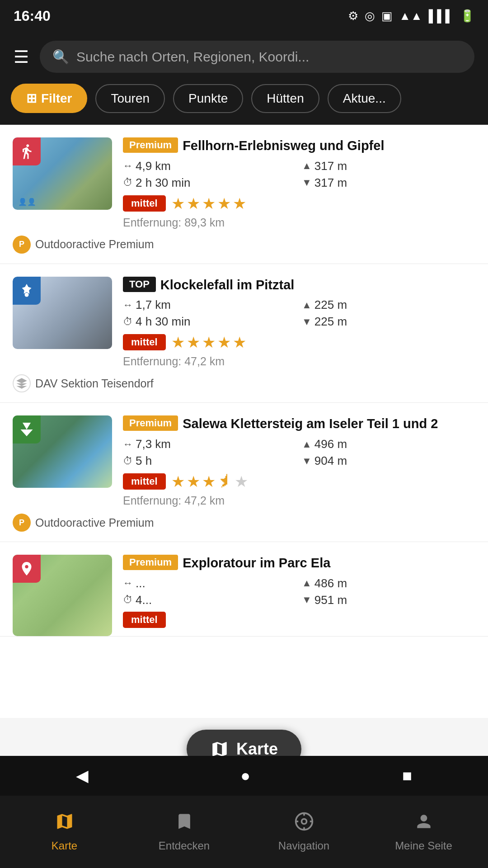 This screenshot has width=488, height=868. What do you see at coordinates (353, 16) in the screenshot?
I see `settings-icon: ⚙` at bounding box center [353, 16].